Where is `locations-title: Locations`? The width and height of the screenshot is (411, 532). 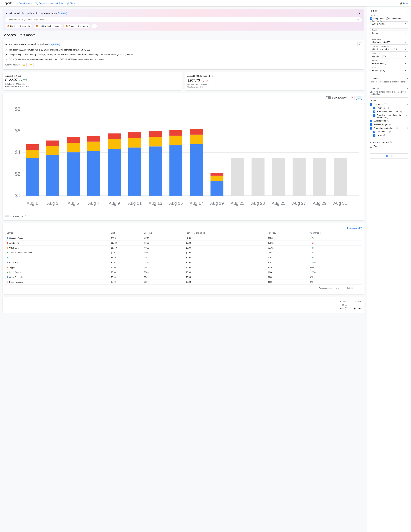 locations-title: Locations is located at coordinates (374, 79).